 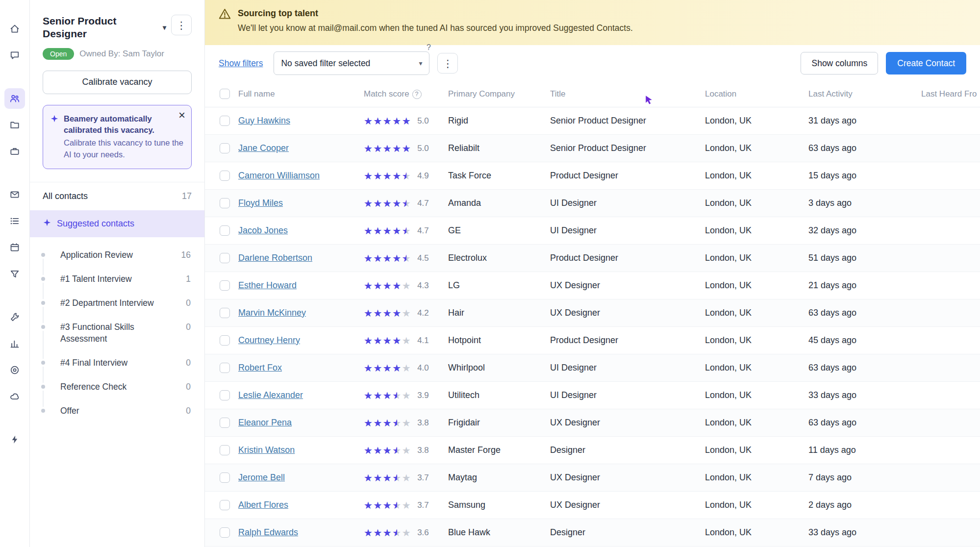 What do you see at coordinates (15, 274) in the screenshot?
I see `rail-item-filter` at bounding box center [15, 274].